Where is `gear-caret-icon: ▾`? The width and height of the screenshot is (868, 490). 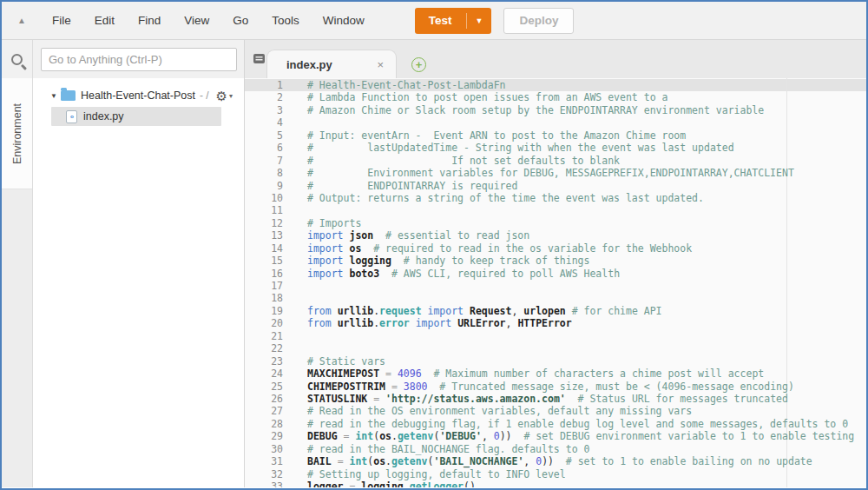
gear-caret-icon: ▾ is located at coordinates (231, 96).